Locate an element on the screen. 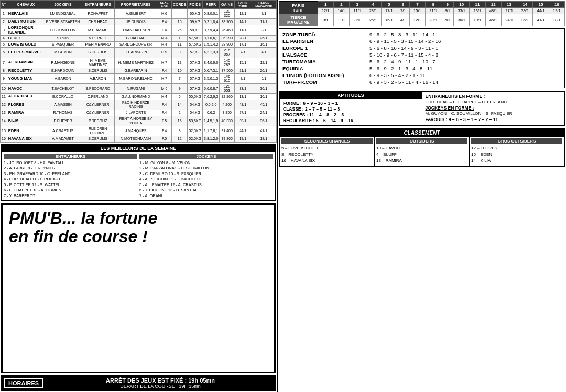 This screenshot has height=392, width=566. table-cell: 59,KG is located at coordinates (195, 22).